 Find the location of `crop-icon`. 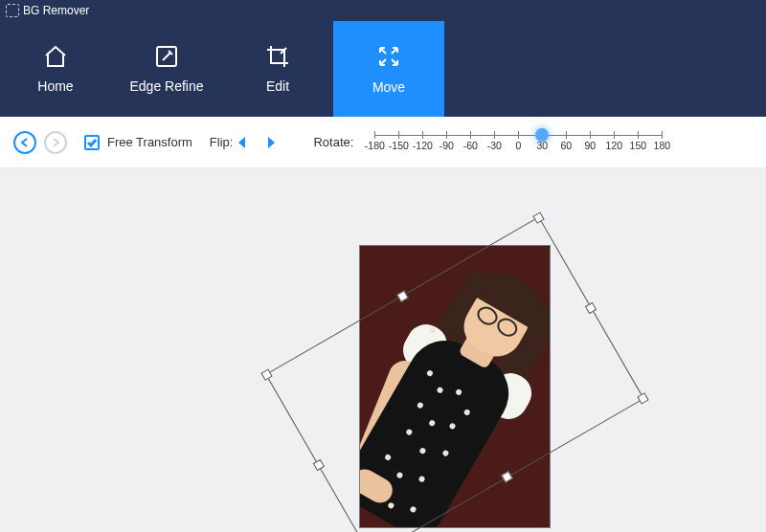

crop-icon is located at coordinates (278, 56).